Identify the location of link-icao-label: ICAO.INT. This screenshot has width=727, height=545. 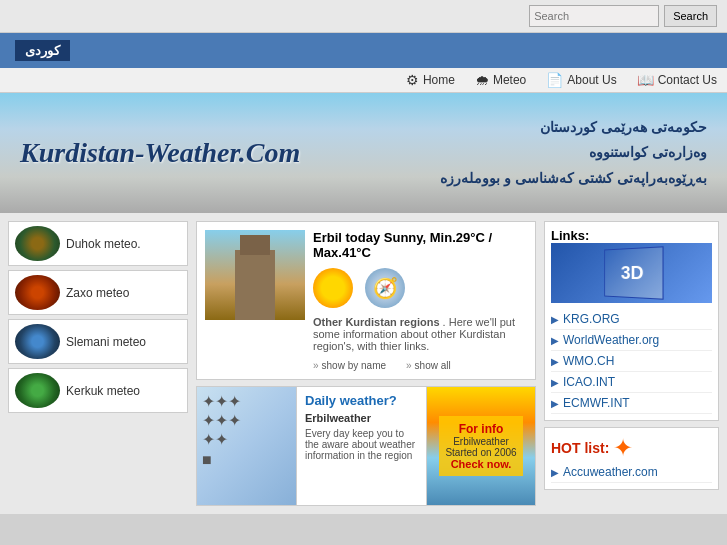
(589, 382).